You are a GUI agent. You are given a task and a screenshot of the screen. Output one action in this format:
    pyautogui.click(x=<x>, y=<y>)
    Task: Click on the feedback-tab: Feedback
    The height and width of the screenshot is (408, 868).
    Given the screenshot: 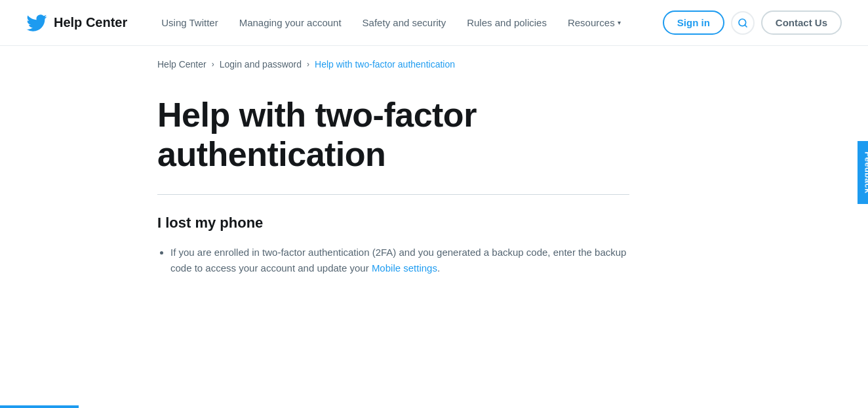 What is the action you would take?
    pyautogui.click(x=863, y=173)
    